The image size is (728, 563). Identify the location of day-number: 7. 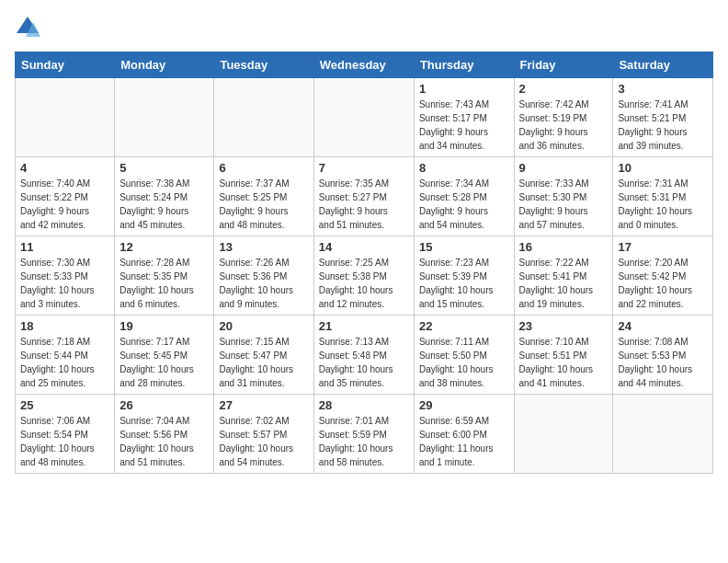
(364, 167).